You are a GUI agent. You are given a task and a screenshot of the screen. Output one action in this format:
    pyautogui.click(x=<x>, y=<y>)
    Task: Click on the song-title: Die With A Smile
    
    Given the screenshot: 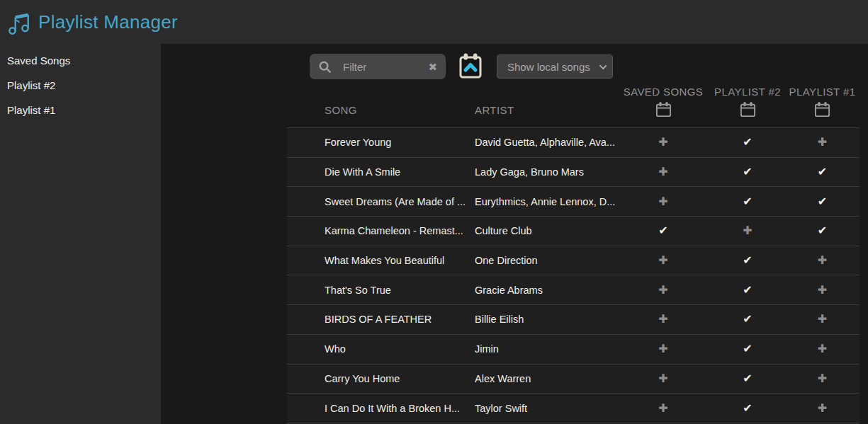 What is the action you would take?
    pyautogui.click(x=381, y=172)
    